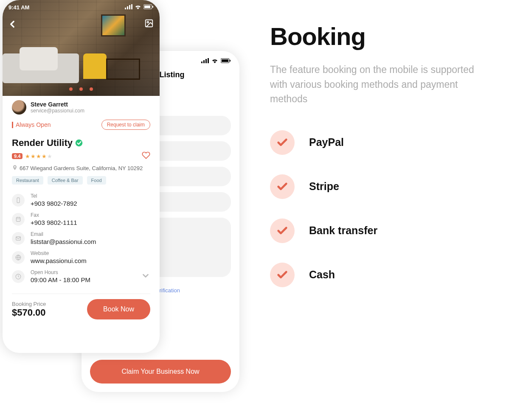  Describe the element at coordinates (343, 231) in the screenshot. I see `feature-label: Bank transfer` at that location.